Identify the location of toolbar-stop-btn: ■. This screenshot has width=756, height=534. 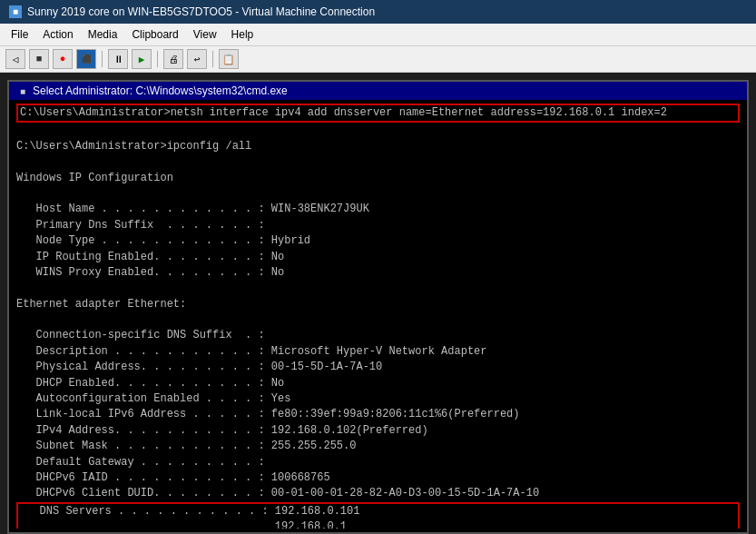
(39, 59).